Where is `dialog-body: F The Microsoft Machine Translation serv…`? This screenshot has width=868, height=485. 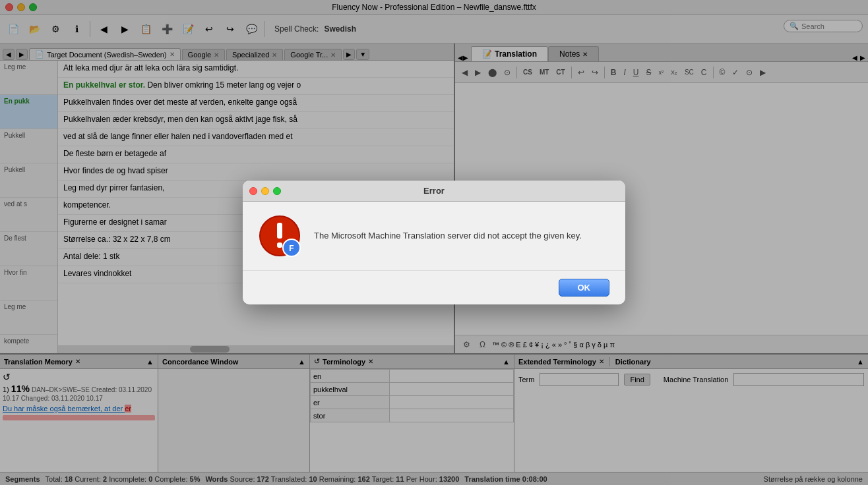
dialog-body: F The Microsoft Machine Translation serv… is located at coordinates (434, 236).